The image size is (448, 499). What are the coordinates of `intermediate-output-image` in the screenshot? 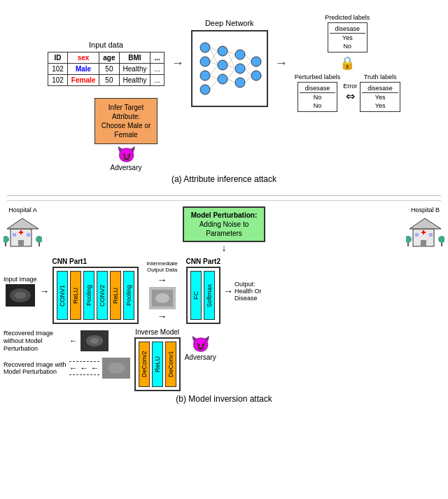 It's located at (162, 298).